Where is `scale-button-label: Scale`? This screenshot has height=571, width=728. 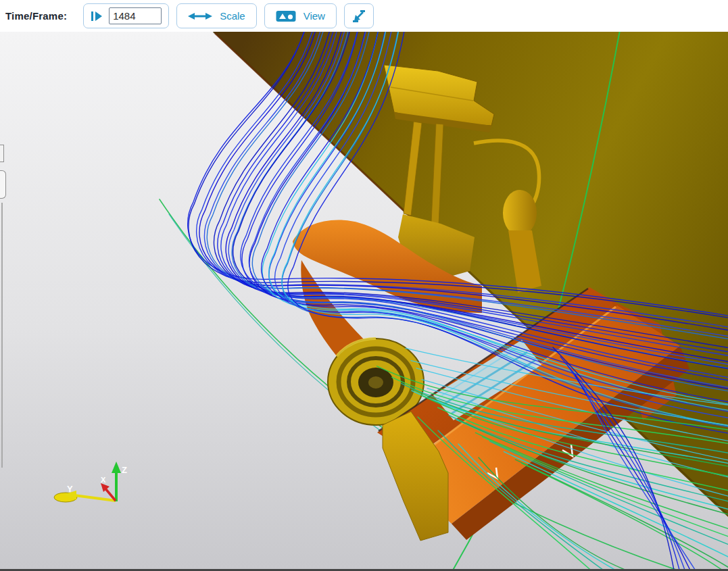
scale-button-label: Scale is located at coordinates (233, 16).